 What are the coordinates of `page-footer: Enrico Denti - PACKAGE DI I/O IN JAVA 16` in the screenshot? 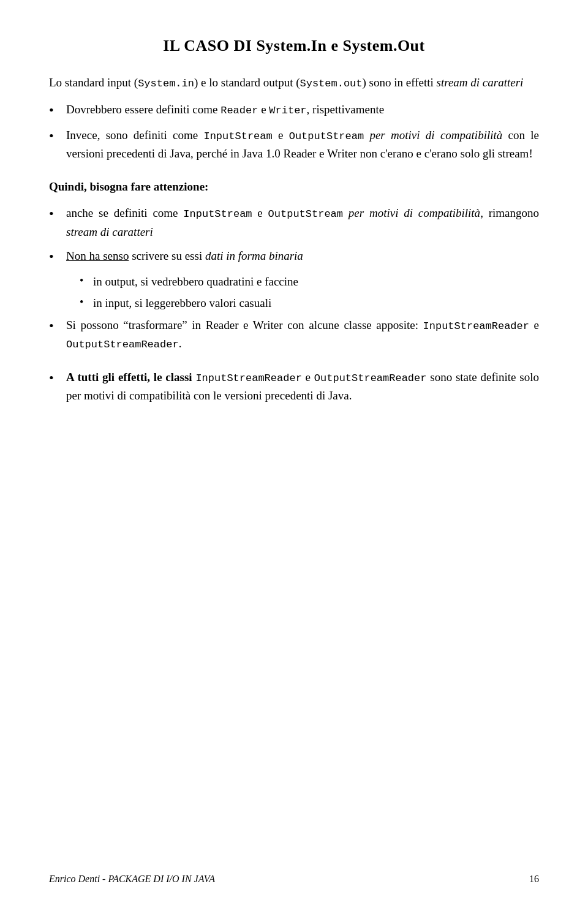 It's located at (294, 879).